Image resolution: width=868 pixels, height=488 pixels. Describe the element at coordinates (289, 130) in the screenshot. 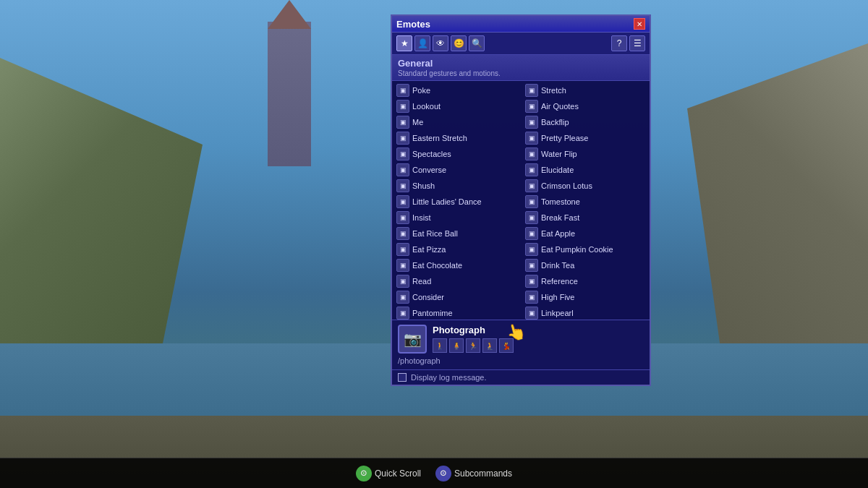

I see `castle` at that location.